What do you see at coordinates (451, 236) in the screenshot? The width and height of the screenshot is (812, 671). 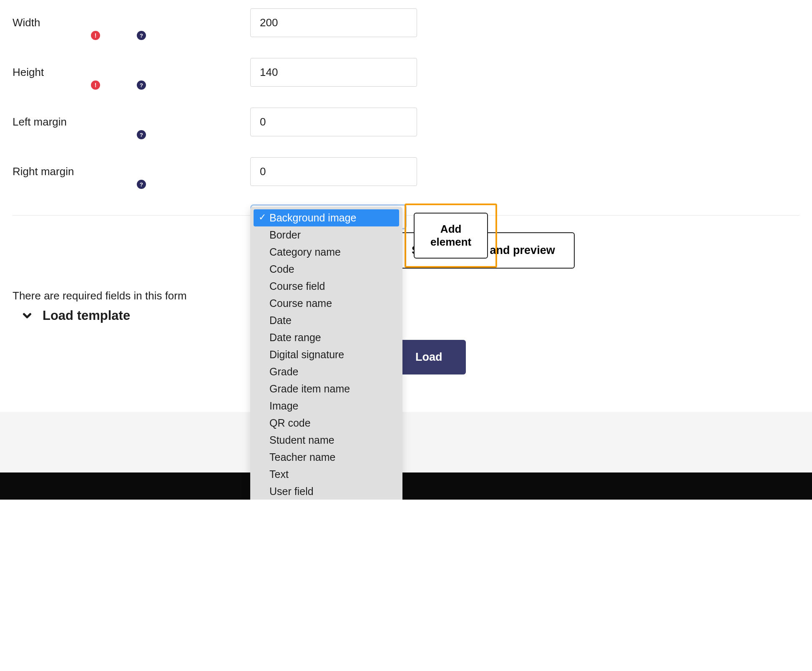 I see `add-element-button: Add element` at bounding box center [451, 236].